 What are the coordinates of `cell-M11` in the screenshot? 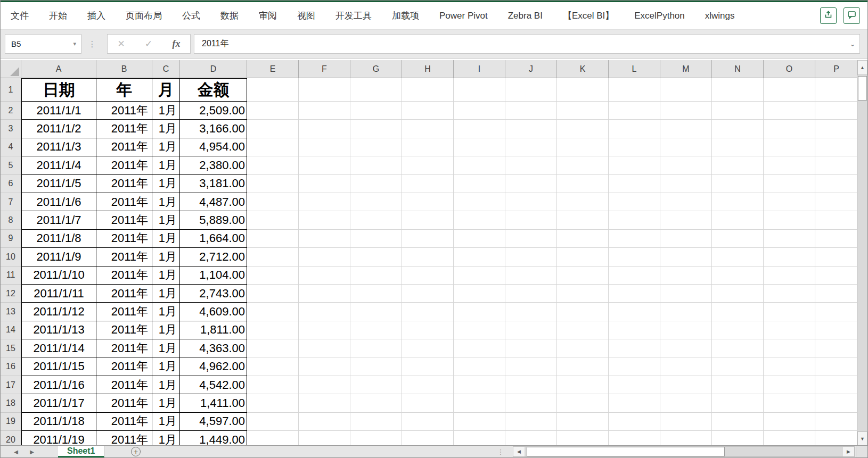 It's located at (686, 276).